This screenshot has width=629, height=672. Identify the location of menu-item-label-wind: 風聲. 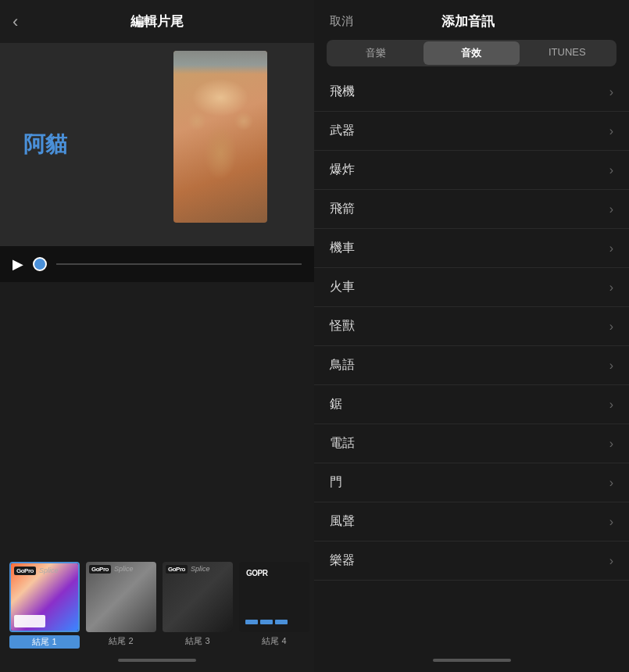
(342, 522).